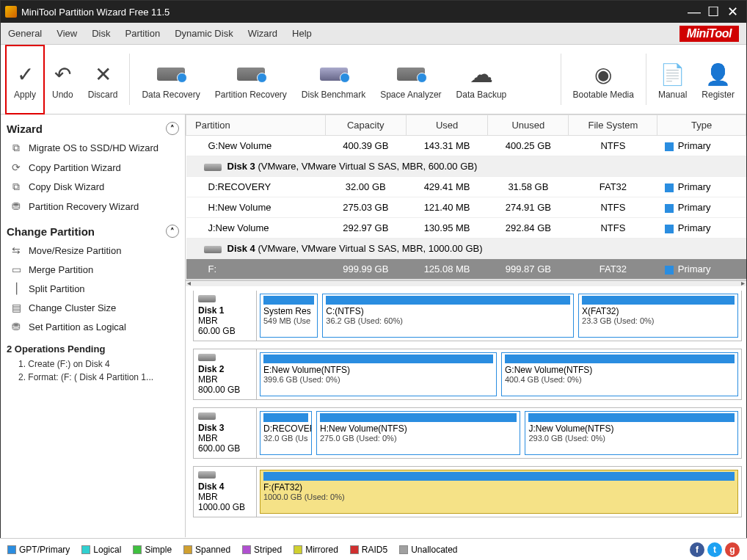 The width and height of the screenshot is (747, 560). Describe the element at coordinates (16, 148) in the screenshot. I see `wizard-item-icon: ⧉` at that location.